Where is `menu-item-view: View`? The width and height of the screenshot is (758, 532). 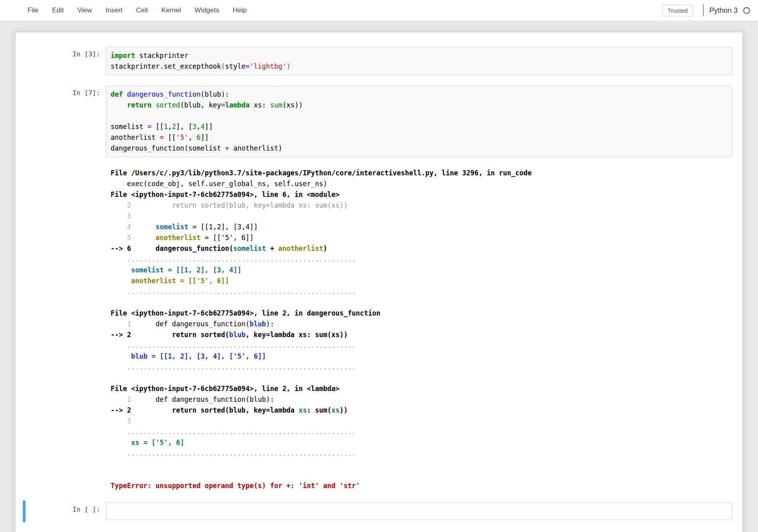 menu-item-view: View is located at coordinates (85, 10).